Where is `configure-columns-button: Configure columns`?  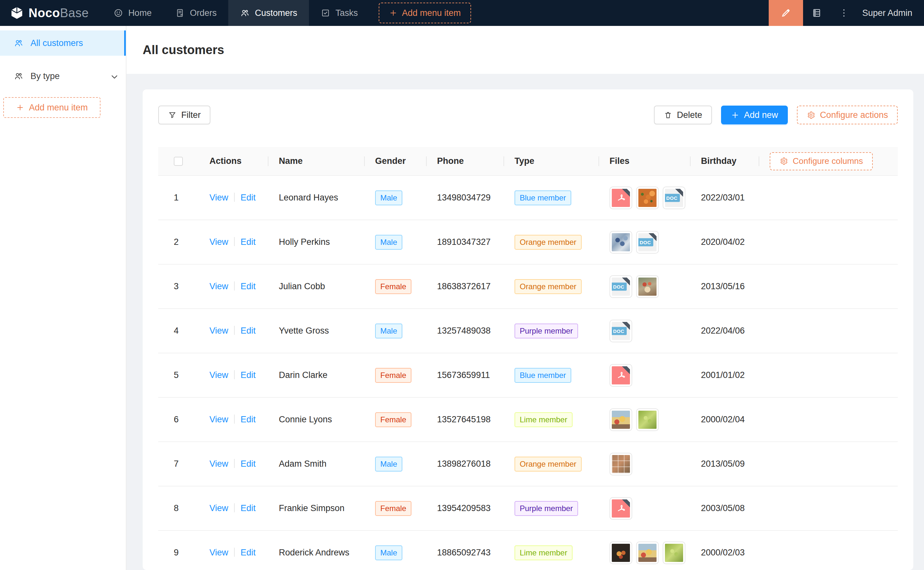
configure-columns-button: Configure columns is located at coordinates (821, 161).